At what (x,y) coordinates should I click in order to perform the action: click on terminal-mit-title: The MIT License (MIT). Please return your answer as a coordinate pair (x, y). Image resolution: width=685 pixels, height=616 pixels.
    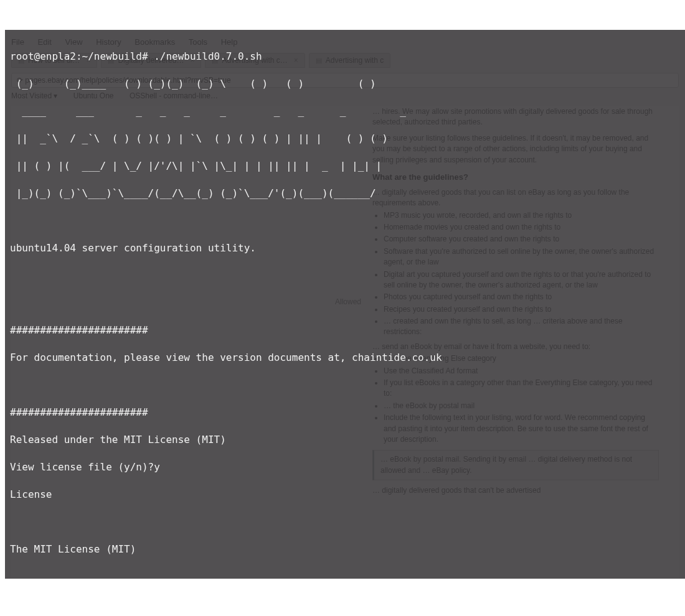
    Looking at the image, I should click on (345, 549).